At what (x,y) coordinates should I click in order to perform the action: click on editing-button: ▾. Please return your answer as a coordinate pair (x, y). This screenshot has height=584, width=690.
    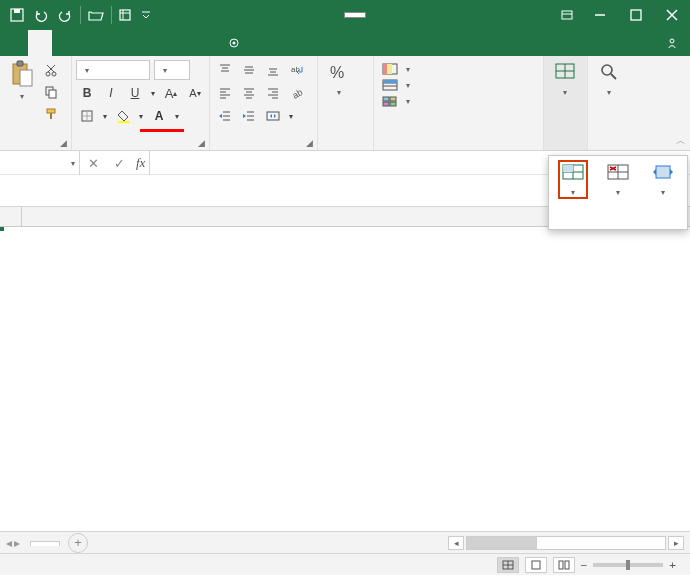
    Looking at the image, I should click on (609, 78).